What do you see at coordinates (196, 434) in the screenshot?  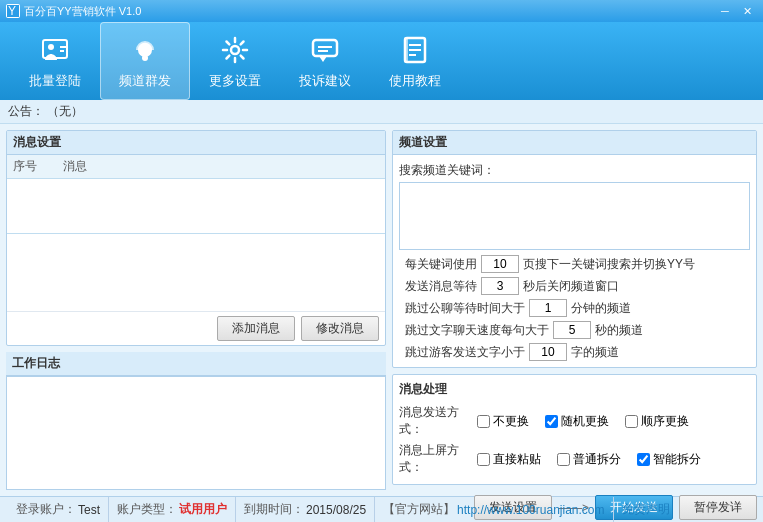 I see `work-log-content` at bounding box center [196, 434].